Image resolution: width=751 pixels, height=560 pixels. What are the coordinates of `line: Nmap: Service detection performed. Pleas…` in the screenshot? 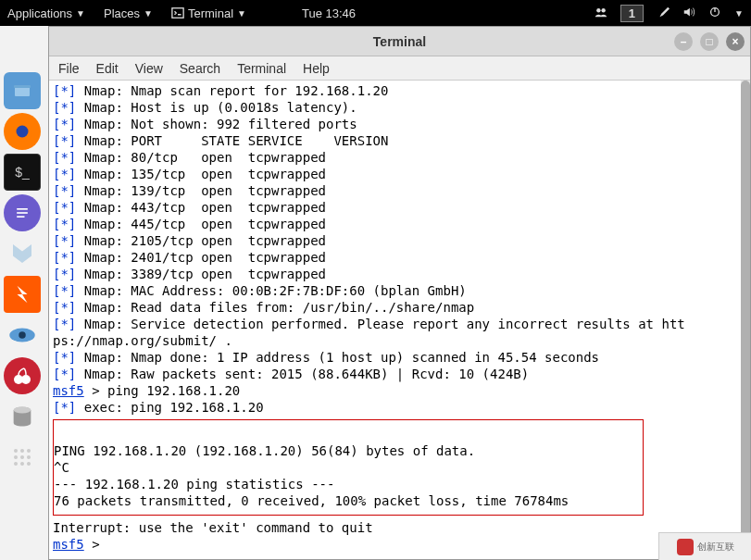 It's located at (380, 324).